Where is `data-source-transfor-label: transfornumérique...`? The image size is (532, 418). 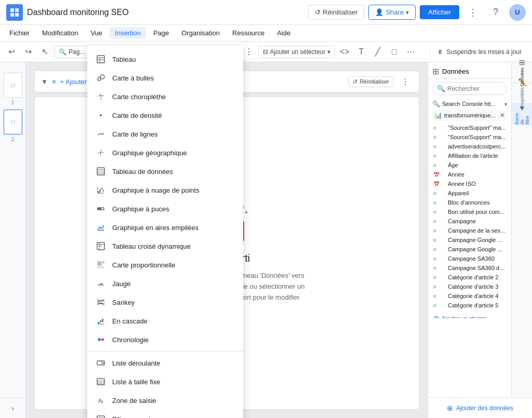
data-source-transfor-label: transfornumérique... is located at coordinates (470, 115).